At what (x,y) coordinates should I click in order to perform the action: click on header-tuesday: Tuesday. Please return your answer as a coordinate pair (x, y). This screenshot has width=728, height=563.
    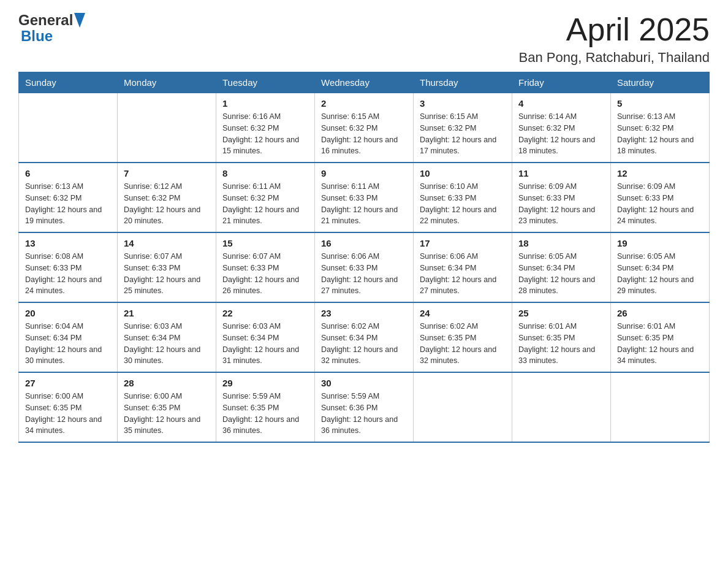
    Looking at the image, I should click on (266, 83).